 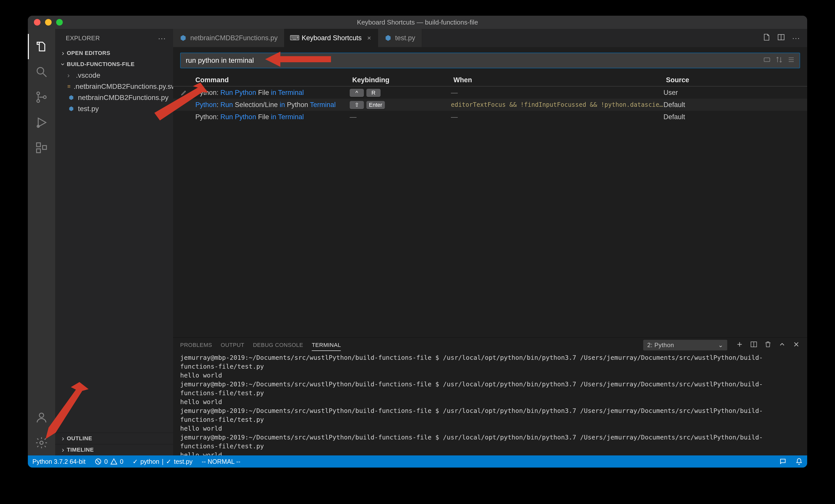 I want to click on file-name: test.py, so click(x=88, y=109).